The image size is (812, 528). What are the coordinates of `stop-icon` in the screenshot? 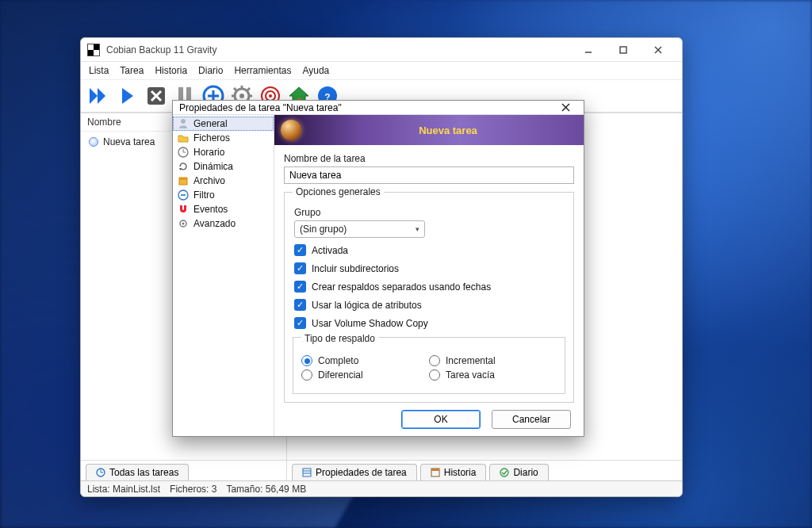 It's located at (156, 96).